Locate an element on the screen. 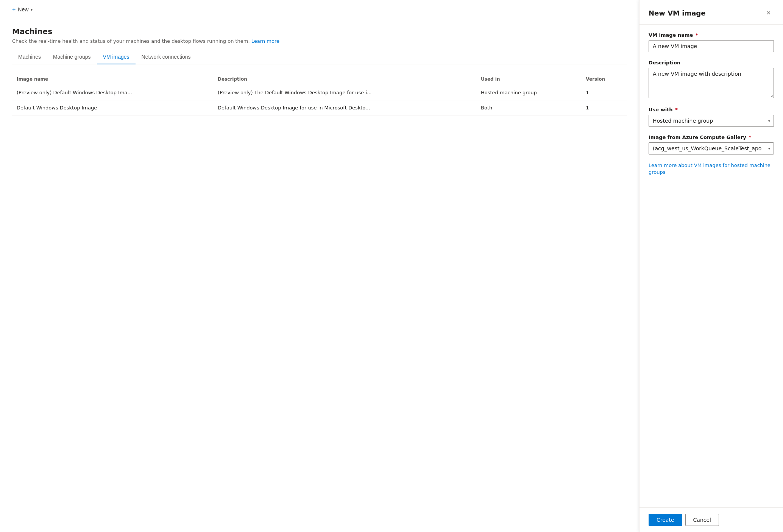  col-header-version: Version is located at coordinates (604, 80).